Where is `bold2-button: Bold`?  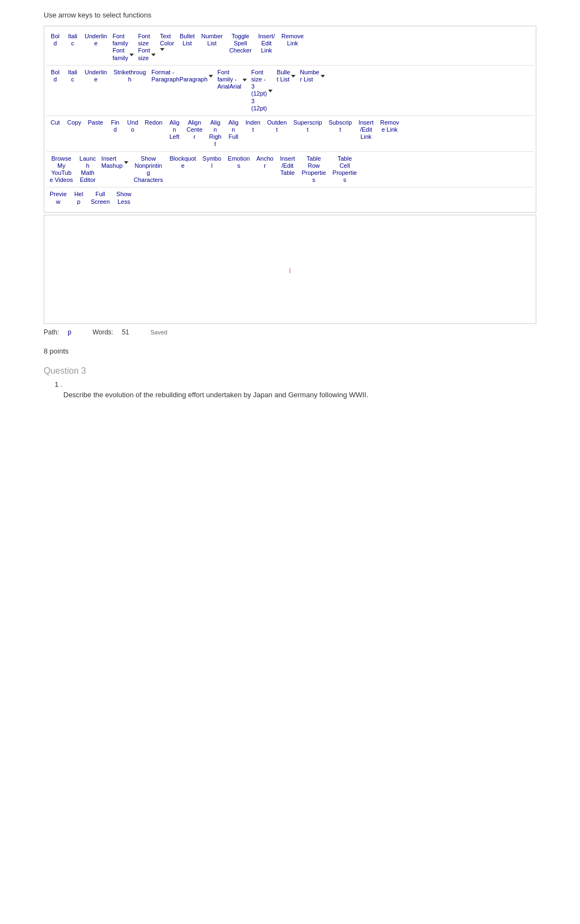
bold2-button: Bold is located at coordinates (55, 76).